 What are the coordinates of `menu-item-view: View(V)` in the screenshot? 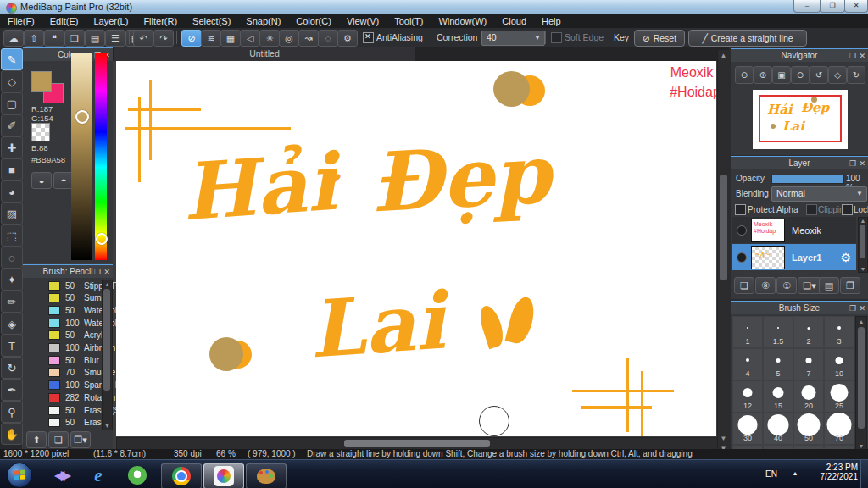 It's located at (363, 21).